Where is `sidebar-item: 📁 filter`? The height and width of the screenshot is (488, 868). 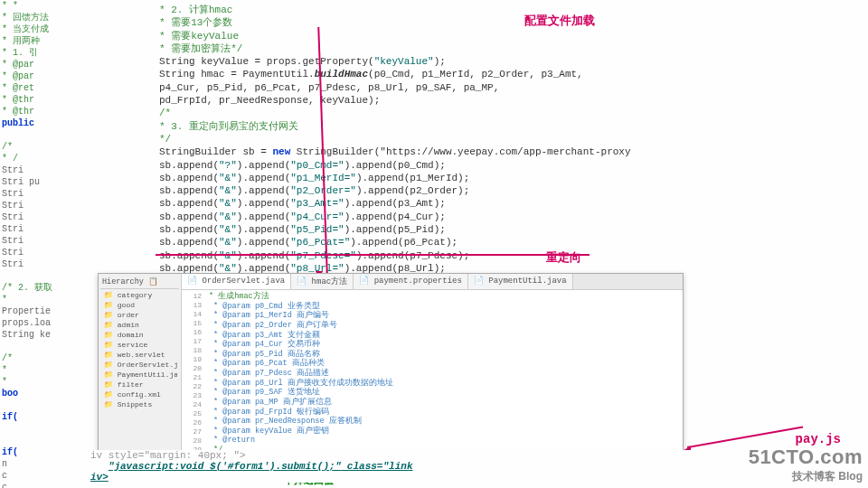 sidebar-item: 📁 filter is located at coordinates (139, 385).